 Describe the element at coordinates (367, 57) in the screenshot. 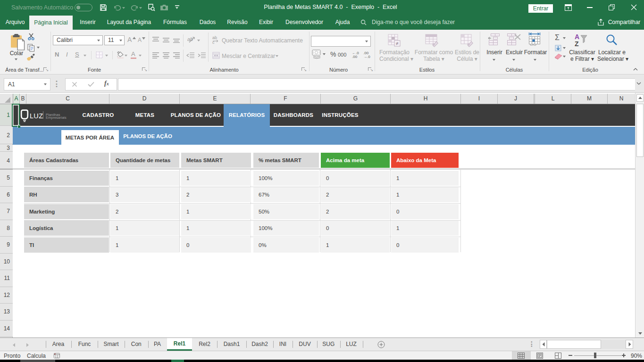

I see `svg-text: →.0` at that location.